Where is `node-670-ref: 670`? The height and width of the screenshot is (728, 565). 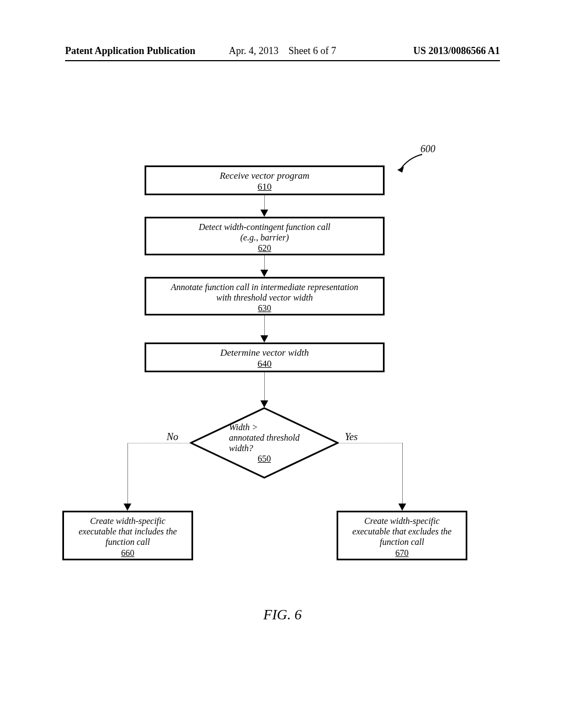 node-670-ref: 670 is located at coordinates (402, 553).